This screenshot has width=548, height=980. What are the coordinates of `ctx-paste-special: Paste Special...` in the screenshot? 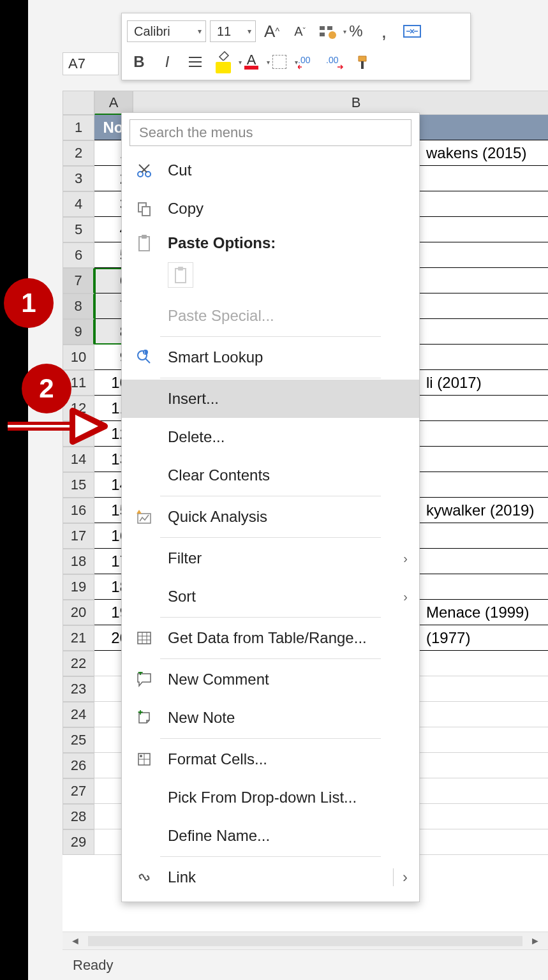 It's located at (270, 316).